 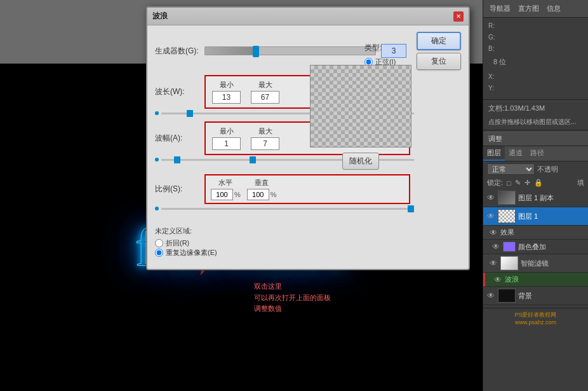 What do you see at coordinates (226, 92) in the screenshot?
I see `wl-min-col: 最小` at bounding box center [226, 92].